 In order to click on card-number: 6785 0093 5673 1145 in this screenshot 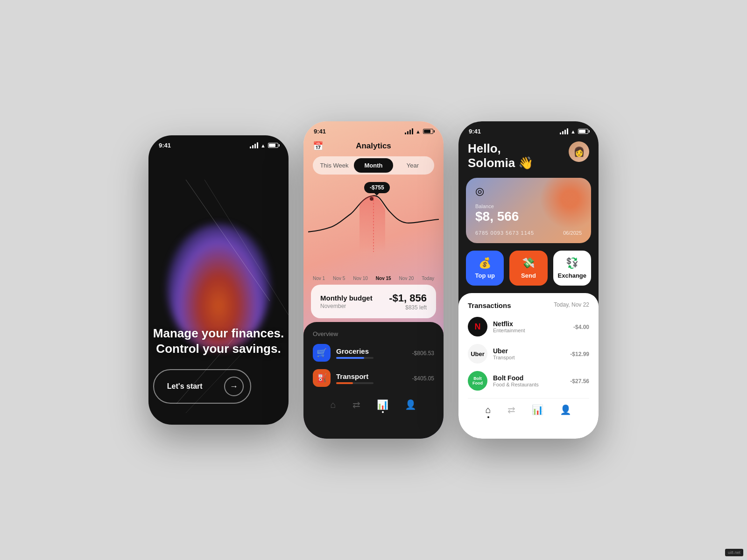, I will do `click(505, 233)`.